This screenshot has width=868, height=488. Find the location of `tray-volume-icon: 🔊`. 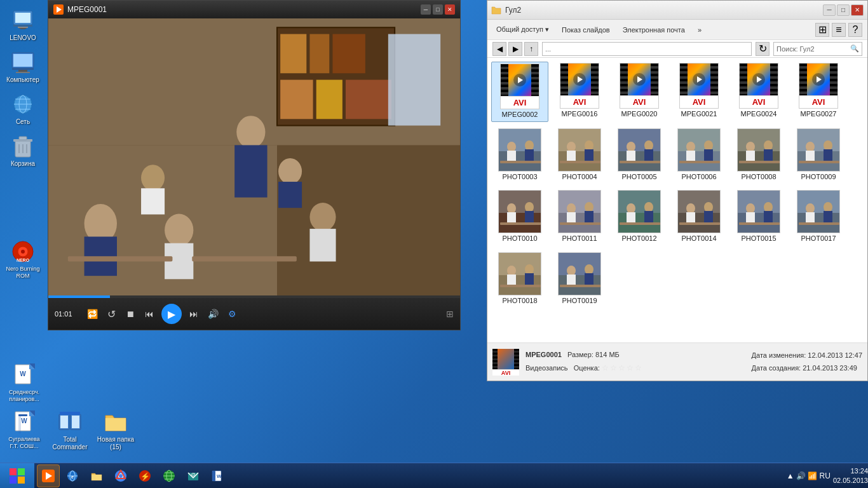

tray-volume-icon: 🔊 is located at coordinates (801, 476).